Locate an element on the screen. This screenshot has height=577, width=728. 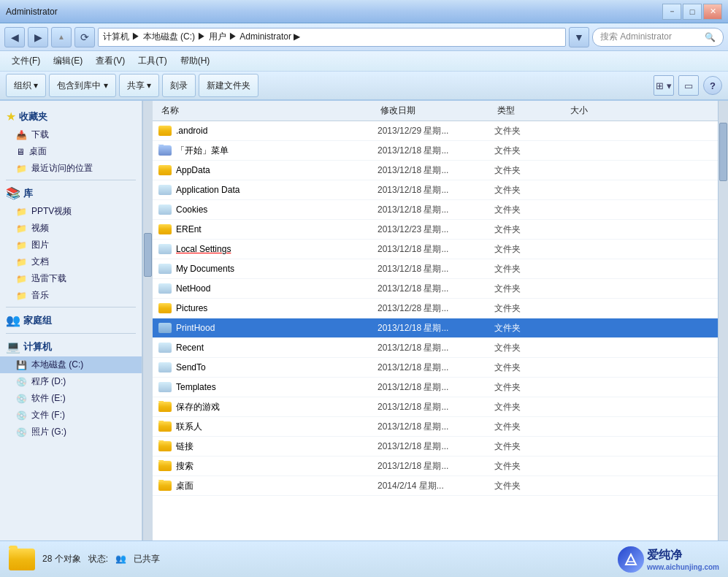
burn-button: 刻录 is located at coordinates (179, 85).